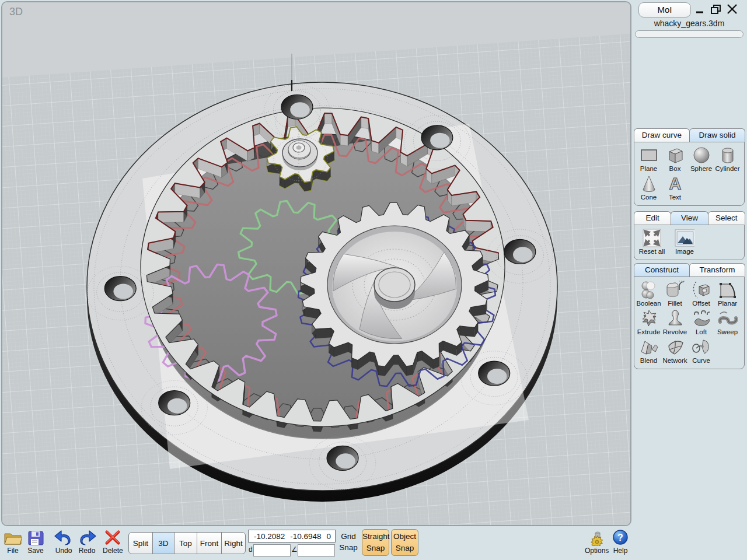  I want to click on network-icon, so click(675, 347).